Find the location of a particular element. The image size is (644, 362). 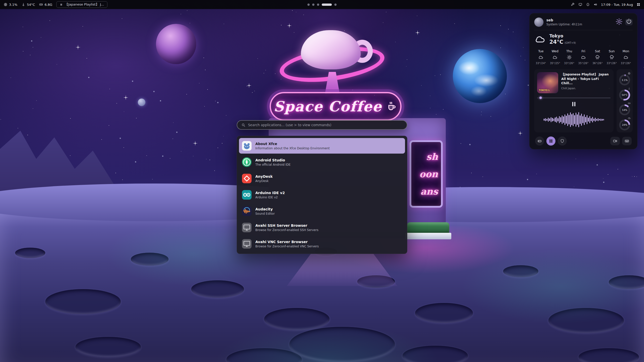

launcher-results: About Xfce Information about the Xfce De… is located at coordinates (322, 195).